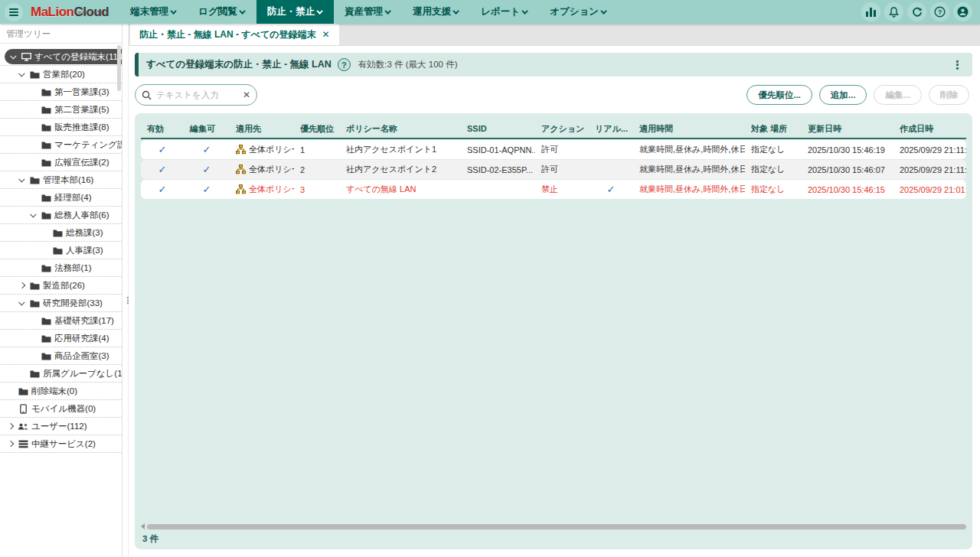 The height and width of the screenshot is (557, 980). Describe the element at coordinates (871, 12) in the screenshot. I see `stats-icon` at that location.